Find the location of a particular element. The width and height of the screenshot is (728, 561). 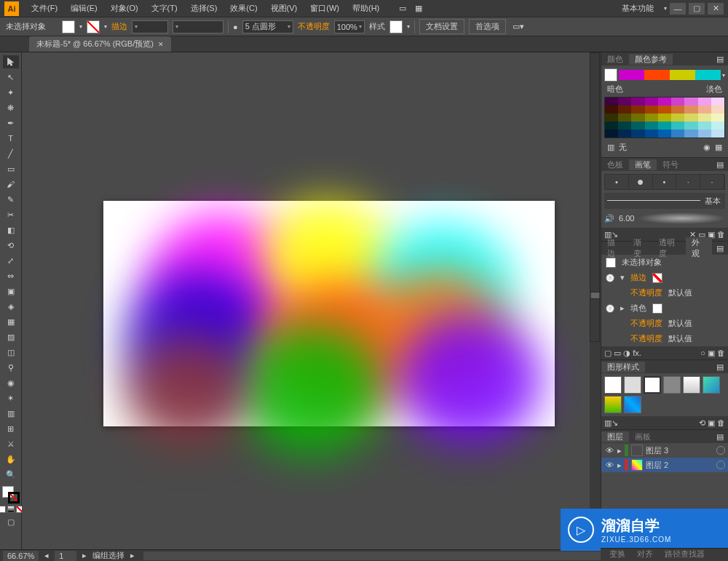

profile-dropdown: 5 点圆形 is located at coordinates (268, 27).